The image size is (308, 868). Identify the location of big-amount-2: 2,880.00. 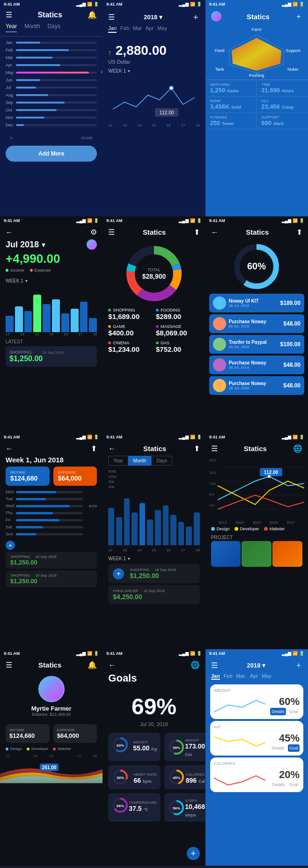
(141, 51).